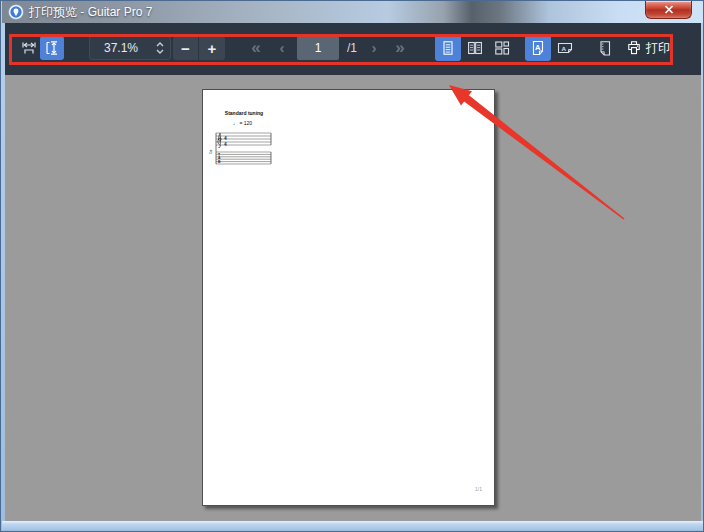 This screenshot has height=532, width=704. I want to click on print-button-label: 打印, so click(658, 48).